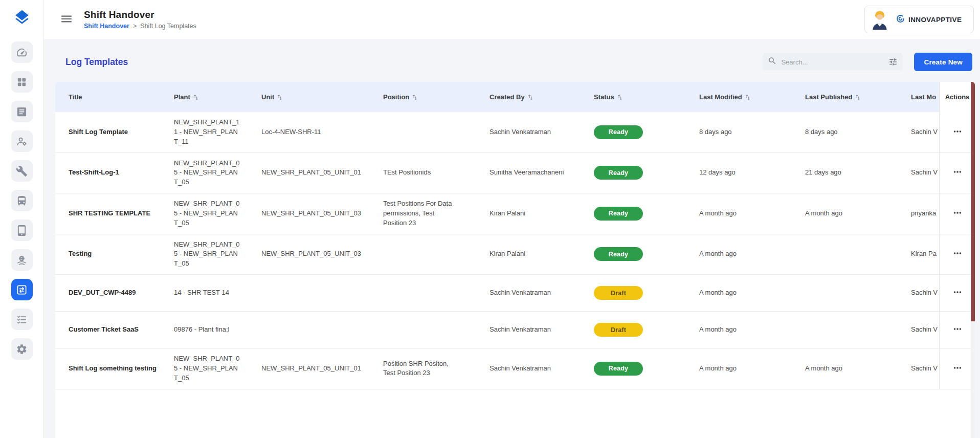  I want to click on table-row: Test-Shift-Log-1NEW_SHR_PLANT_05 - NEW_S…, so click(515, 173).